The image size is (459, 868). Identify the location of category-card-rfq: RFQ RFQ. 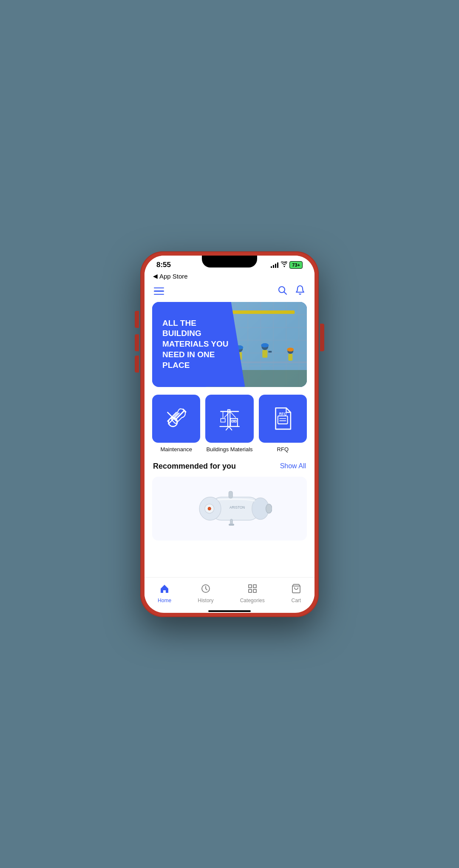
(283, 424).